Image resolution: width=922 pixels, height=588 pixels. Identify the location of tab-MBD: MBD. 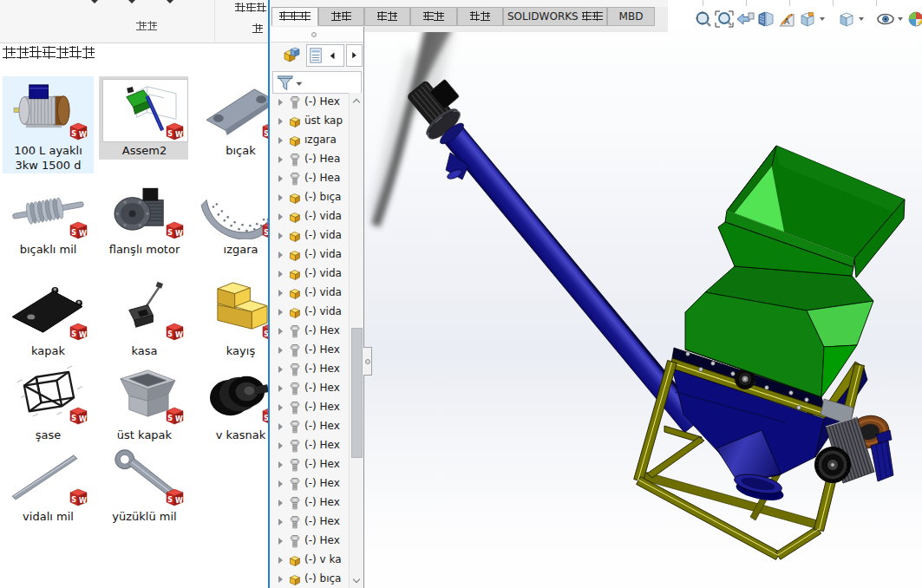
(631, 16).